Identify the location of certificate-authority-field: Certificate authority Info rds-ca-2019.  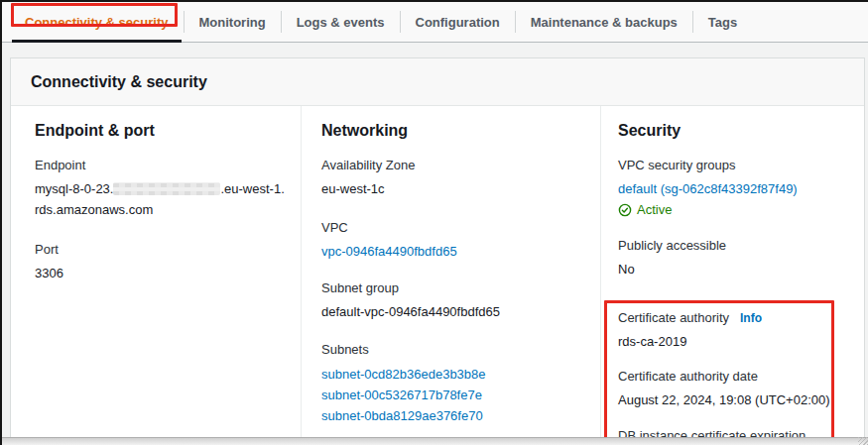
(720, 331).